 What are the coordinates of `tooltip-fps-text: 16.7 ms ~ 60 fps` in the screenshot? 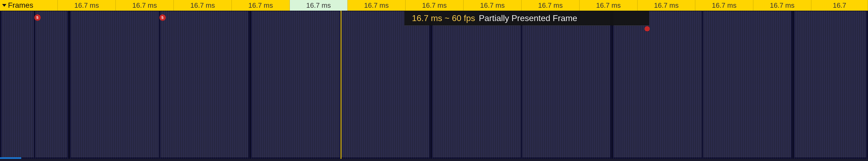 It's located at (443, 18).